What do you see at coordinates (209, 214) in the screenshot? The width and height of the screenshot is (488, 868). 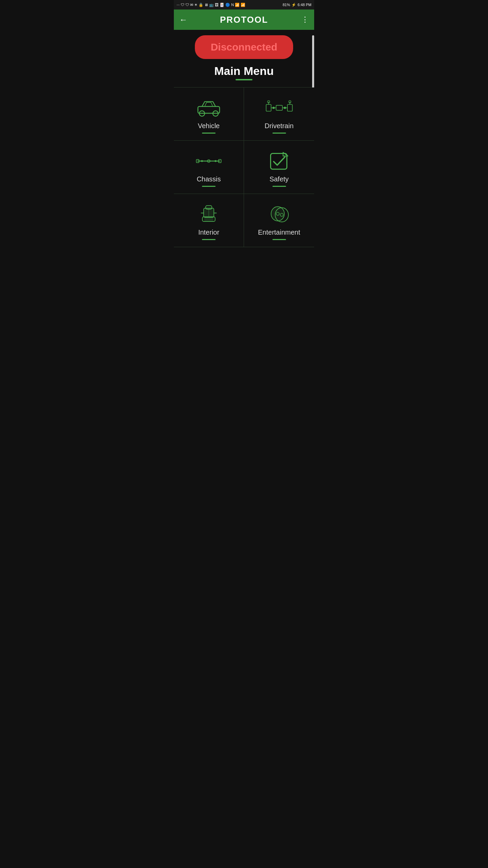 I see `interior-icon` at bounding box center [209, 214].